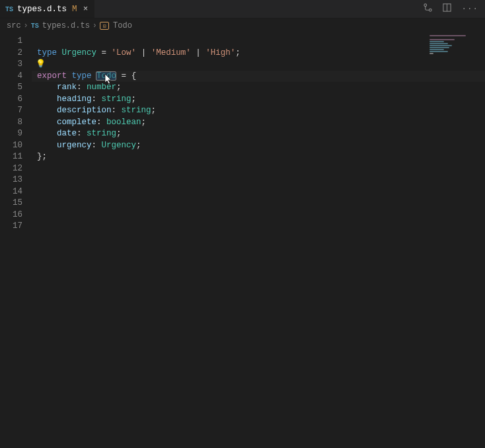  I want to click on tab-dirty-marker: M, so click(75, 9).